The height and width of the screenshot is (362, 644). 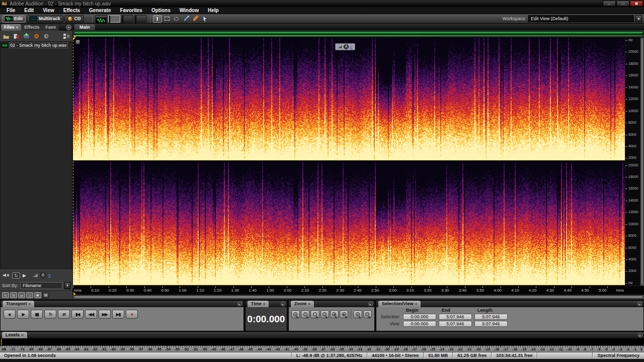 I want to click on tab-zoom: Zoom×, so click(x=302, y=304).